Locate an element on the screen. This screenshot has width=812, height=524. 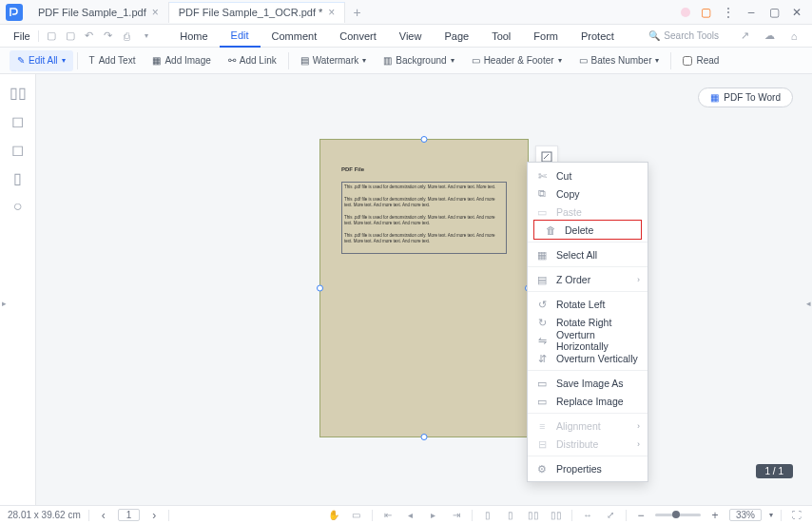
add-link-button: ⚯ Add Link is located at coordinates (253, 61).